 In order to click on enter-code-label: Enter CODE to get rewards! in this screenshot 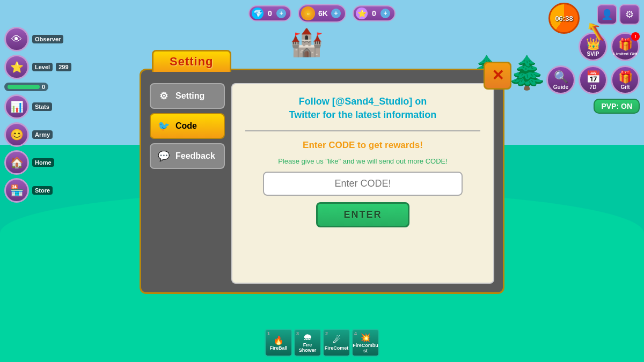, I will do `click(363, 145)`.